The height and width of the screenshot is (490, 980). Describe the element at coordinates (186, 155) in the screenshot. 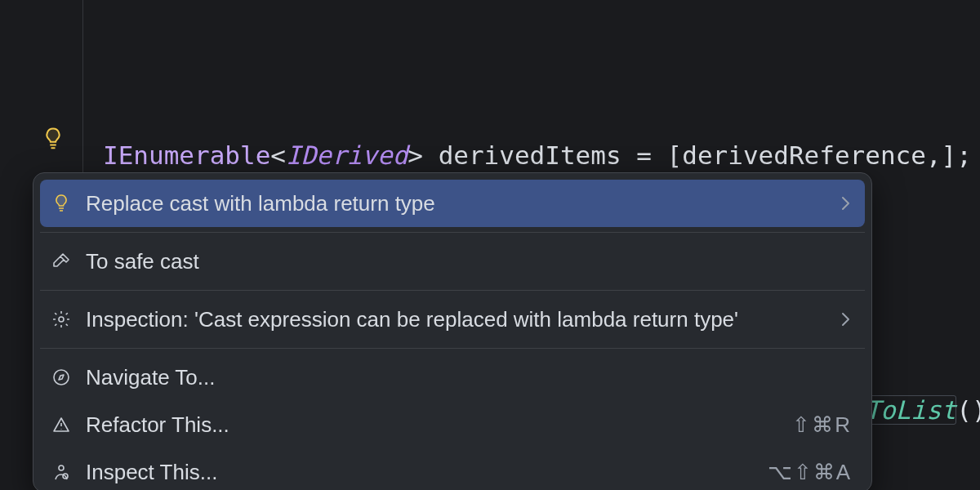

I see `type-token: IEnumerable` at that location.